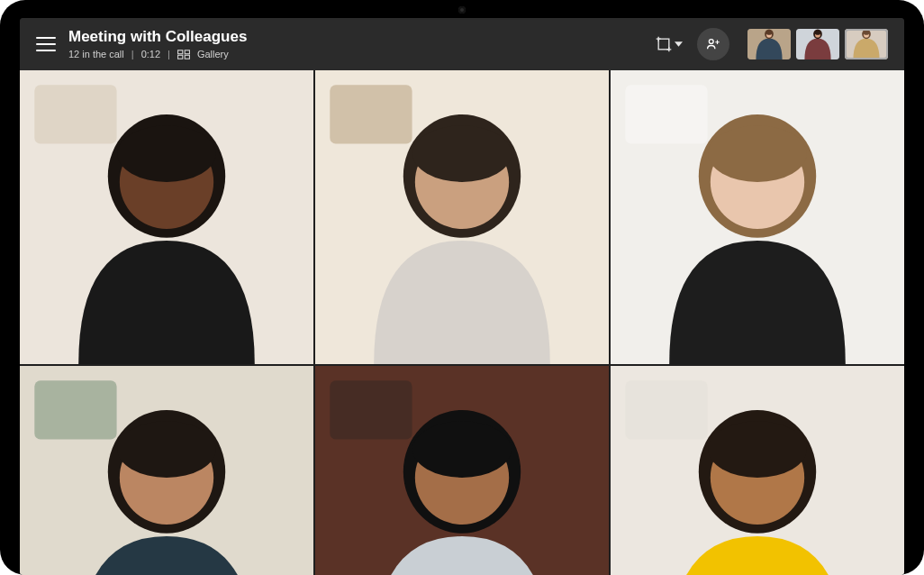  I want to click on view-mode-label: Gallery, so click(213, 54).